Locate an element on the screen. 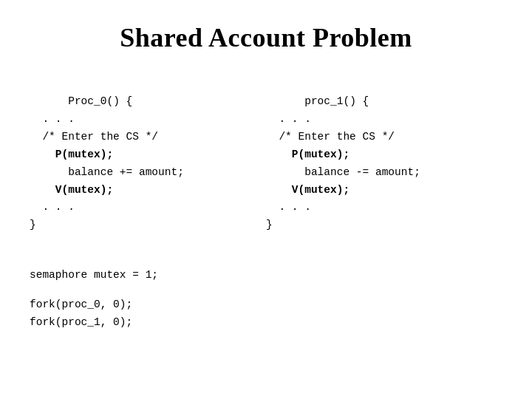  fork-line-1: fork(proc_0, 0); fork(proc_1, 0); is located at coordinates (81, 313).